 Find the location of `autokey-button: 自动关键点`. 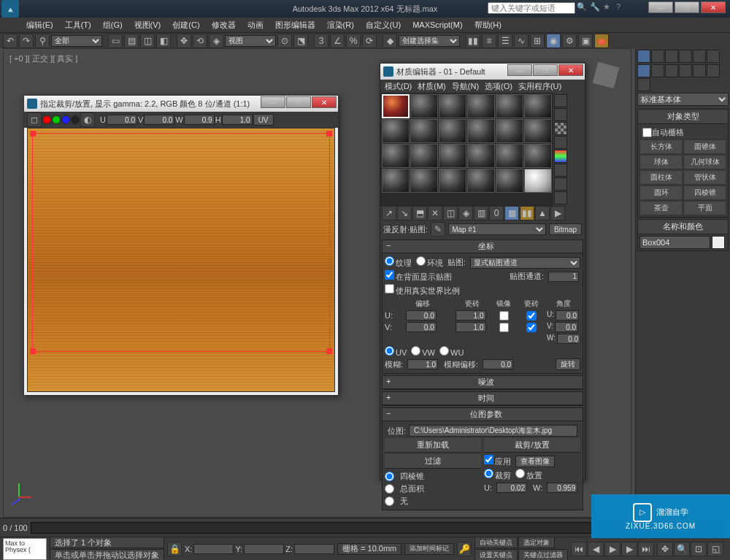

autokey-button: 自动关键点 is located at coordinates (496, 542).